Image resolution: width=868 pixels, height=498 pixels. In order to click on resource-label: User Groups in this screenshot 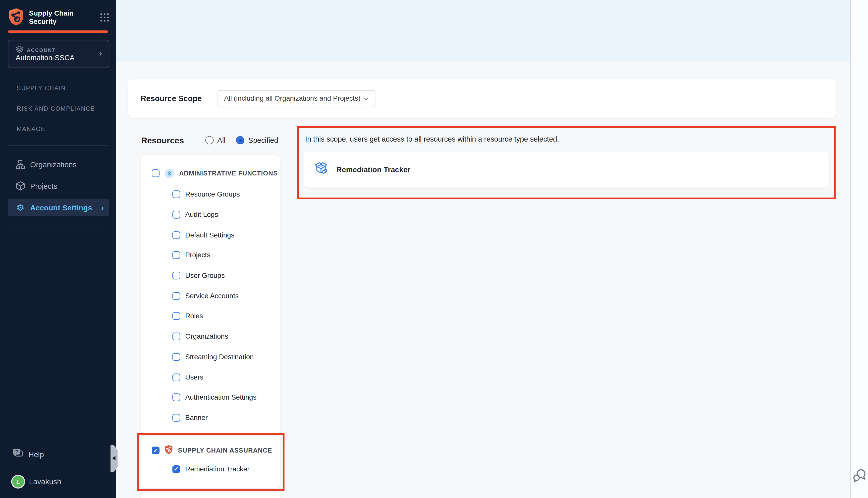, I will do `click(205, 276)`.